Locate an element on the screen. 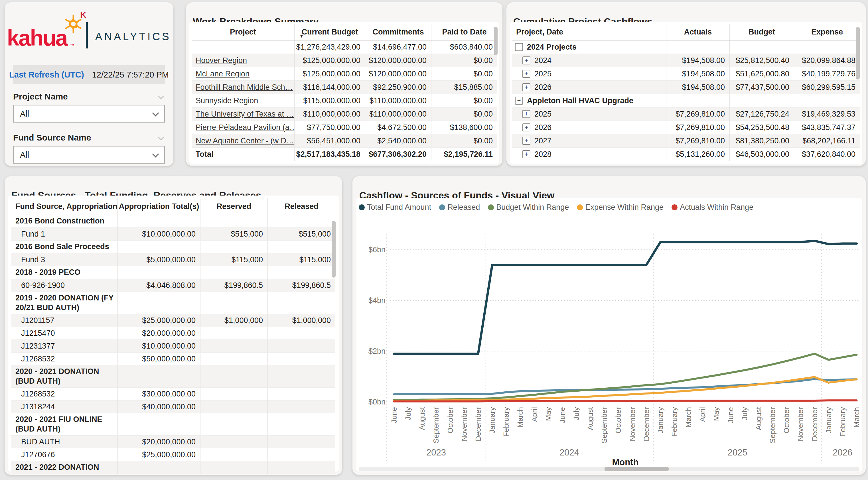 The image size is (868, 480). project-name-dropdown: All is located at coordinates (89, 114).